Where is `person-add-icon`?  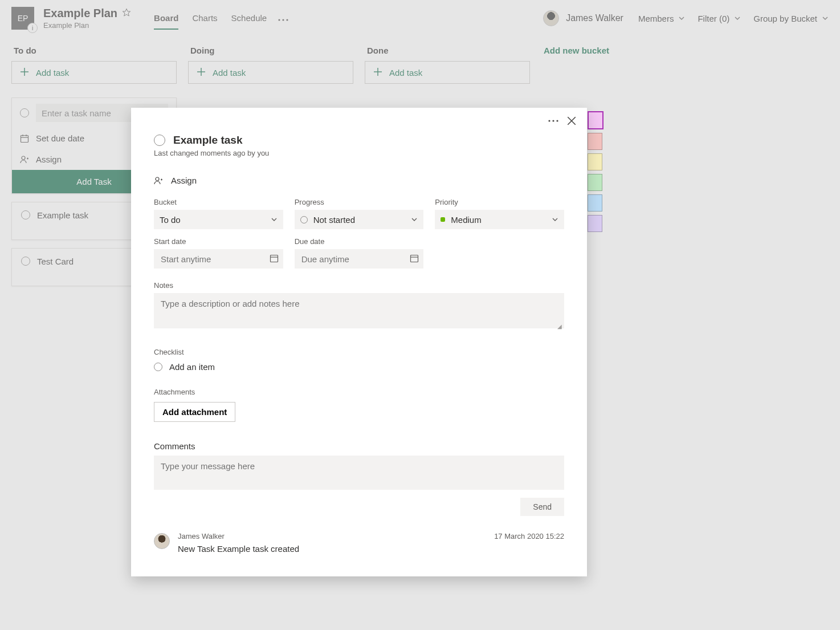
person-add-icon is located at coordinates (158, 181).